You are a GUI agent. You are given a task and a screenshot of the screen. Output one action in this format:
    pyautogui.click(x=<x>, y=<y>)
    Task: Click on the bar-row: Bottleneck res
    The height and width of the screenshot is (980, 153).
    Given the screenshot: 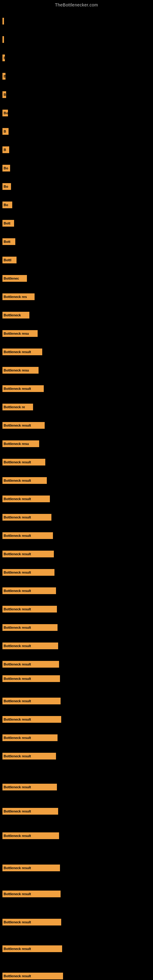 What is the action you would take?
    pyautogui.click(x=18, y=297)
    